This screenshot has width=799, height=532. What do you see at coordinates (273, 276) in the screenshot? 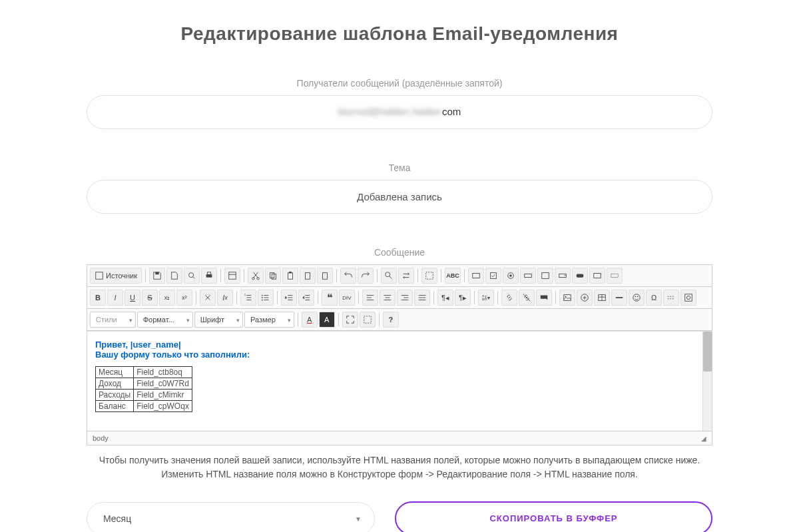
I see `copy-icon` at bounding box center [273, 276].